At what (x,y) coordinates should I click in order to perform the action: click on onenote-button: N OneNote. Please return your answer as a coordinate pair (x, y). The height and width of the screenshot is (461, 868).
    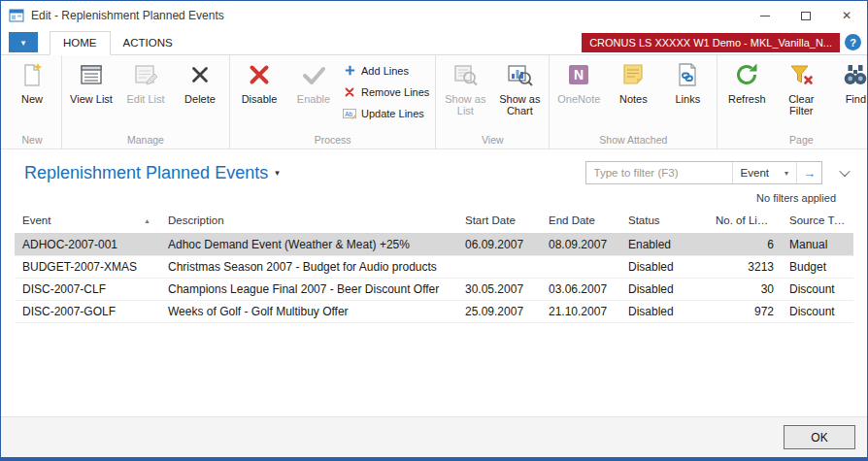
    Looking at the image, I should click on (579, 80).